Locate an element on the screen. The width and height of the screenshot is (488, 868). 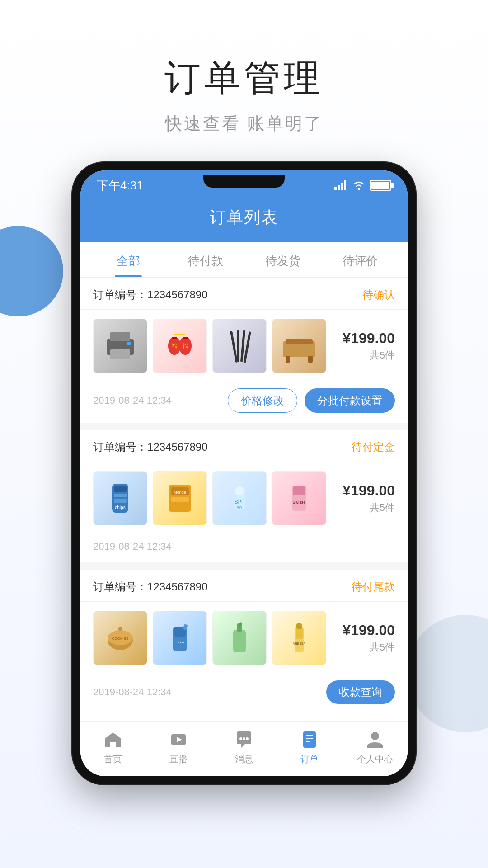
order-status: 待付定金 is located at coordinates (373, 447).